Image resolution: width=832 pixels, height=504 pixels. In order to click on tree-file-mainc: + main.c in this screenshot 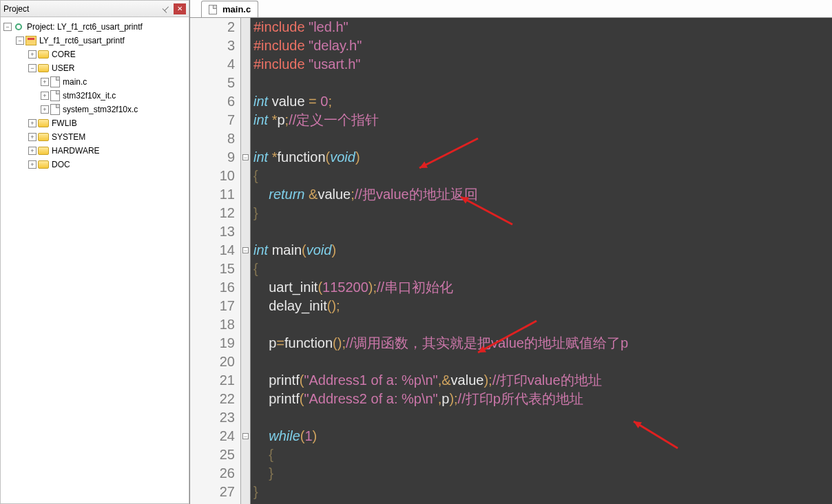, I will do `click(95, 82)`.